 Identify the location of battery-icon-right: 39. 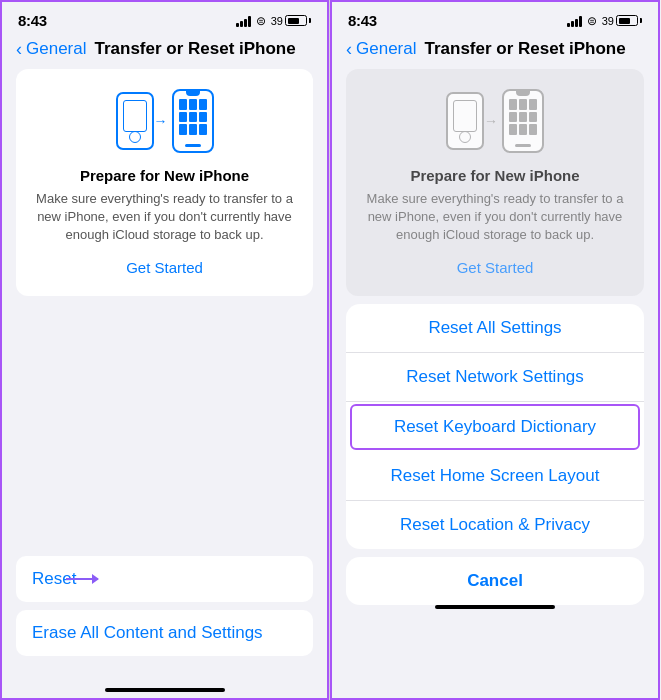
(622, 21).